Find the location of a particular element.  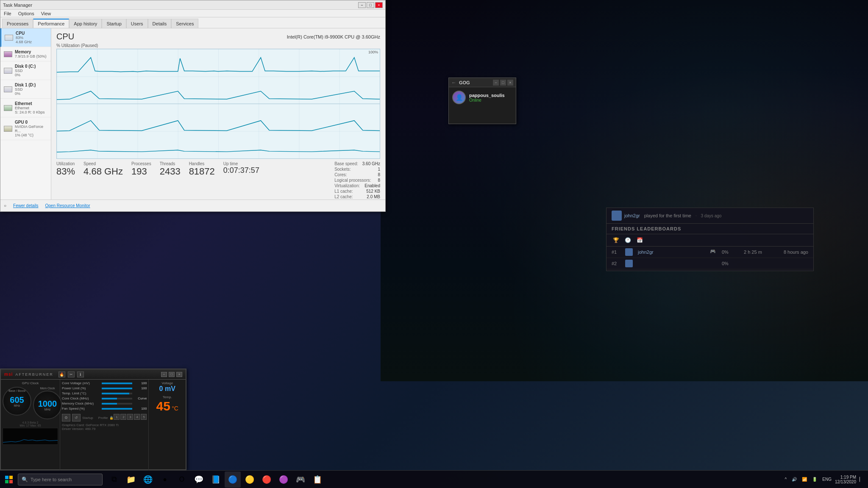

tray-time-value: 1:19 PM is located at coordinates (846, 477).